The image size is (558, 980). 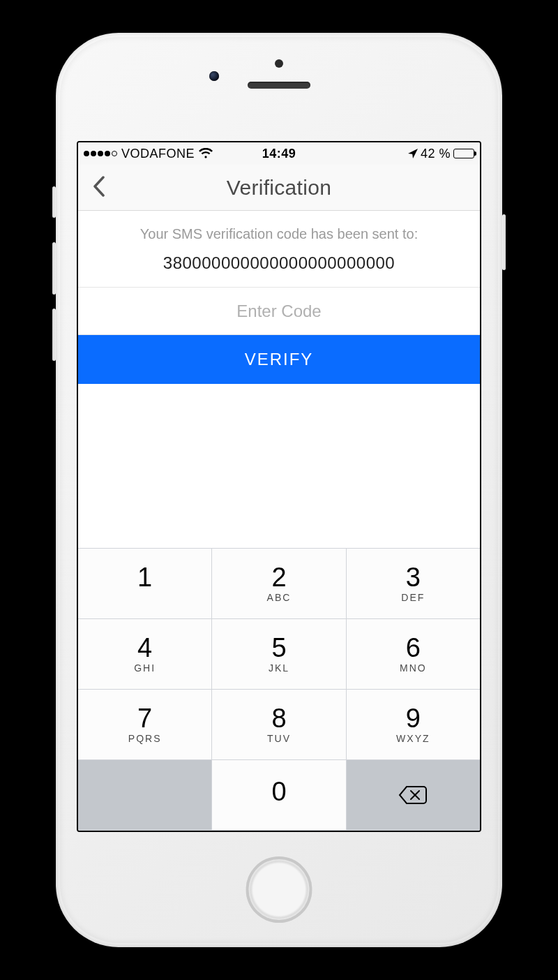 What do you see at coordinates (279, 795) in the screenshot?
I see `keypad-key-0: 0` at bounding box center [279, 795].